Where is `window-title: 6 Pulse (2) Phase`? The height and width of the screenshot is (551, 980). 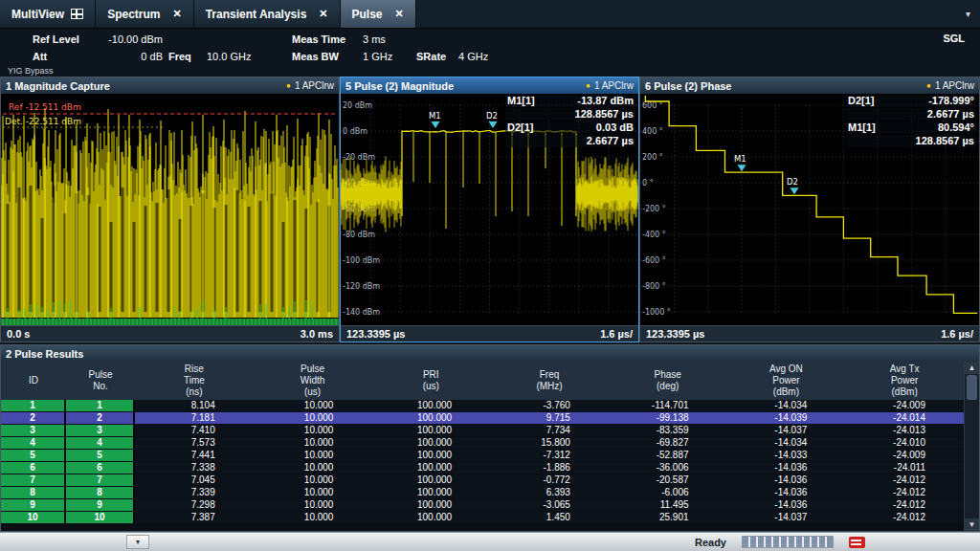
window-title: 6 Pulse (2) Phase is located at coordinates (689, 86).